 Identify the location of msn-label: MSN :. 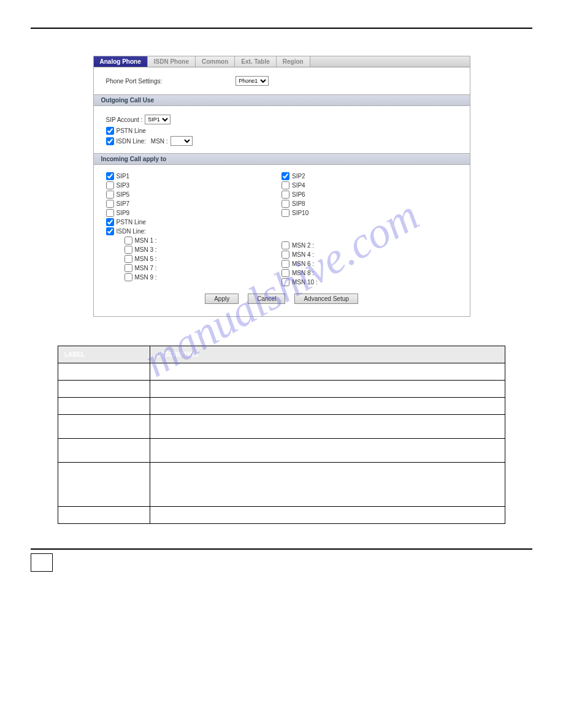
(159, 141).